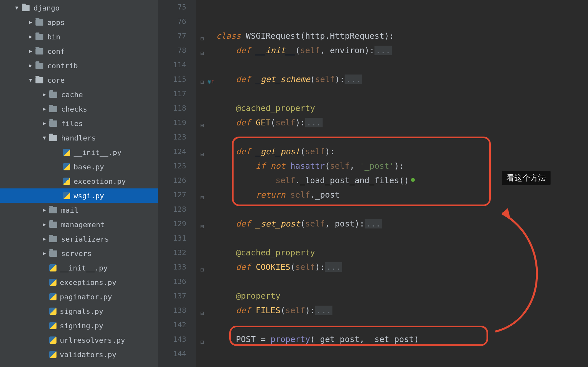 The image size is (588, 367). Describe the element at coordinates (177, 195) in the screenshot. I see `line-number: 127` at that location.